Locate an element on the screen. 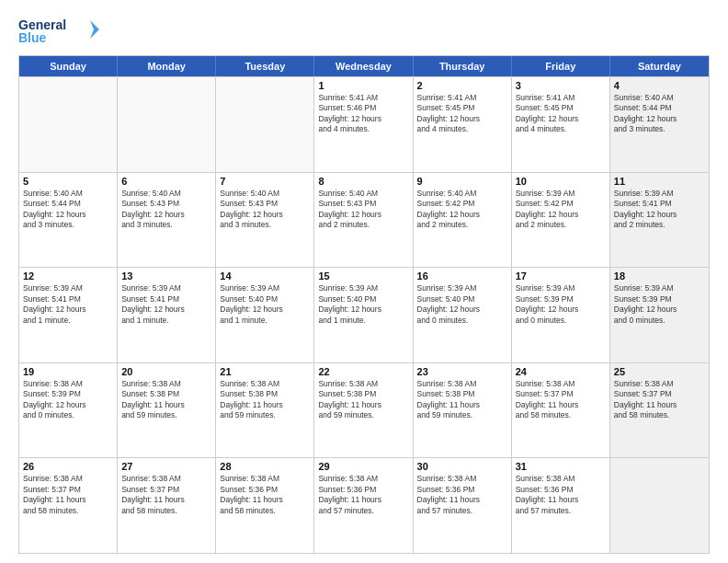 The height and width of the screenshot is (563, 728). day-cell-20: 20Sunrise: 5:38 AM Sunset: 5:38 PM Dayli… is located at coordinates (167, 410).